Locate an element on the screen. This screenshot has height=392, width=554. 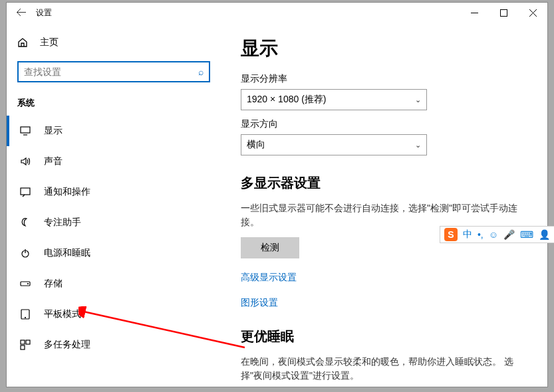
title-bar: 🡠 设置 is located at coordinates (277, 13).